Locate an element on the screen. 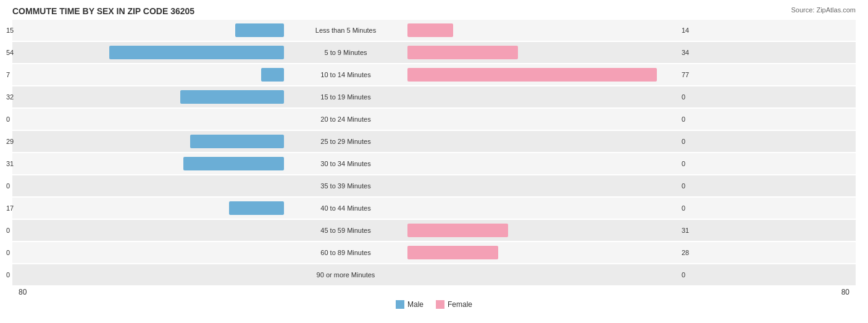  axis-min: 80 is located at coordinates (22, 292).